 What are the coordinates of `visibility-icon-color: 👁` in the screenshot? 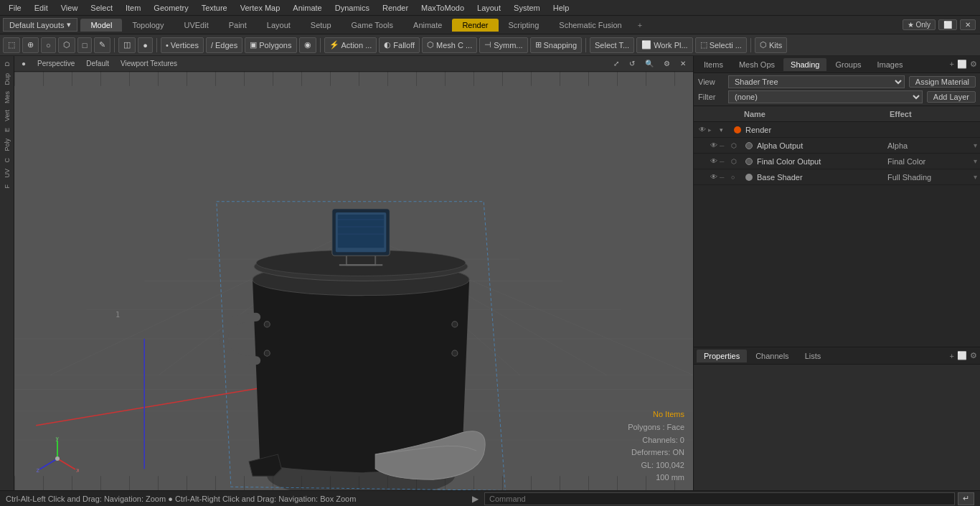 It's located at (714, 161).